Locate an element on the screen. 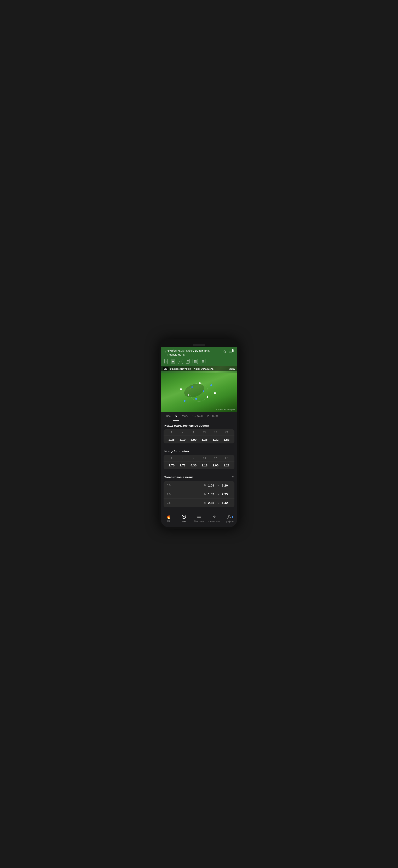 This screenshot has width=398, height=868. total-goals-table: 0.5 Б 1.09 М 6.20 1.5 Б 1.53 М 2.35 is located at coordinates (199, 494).